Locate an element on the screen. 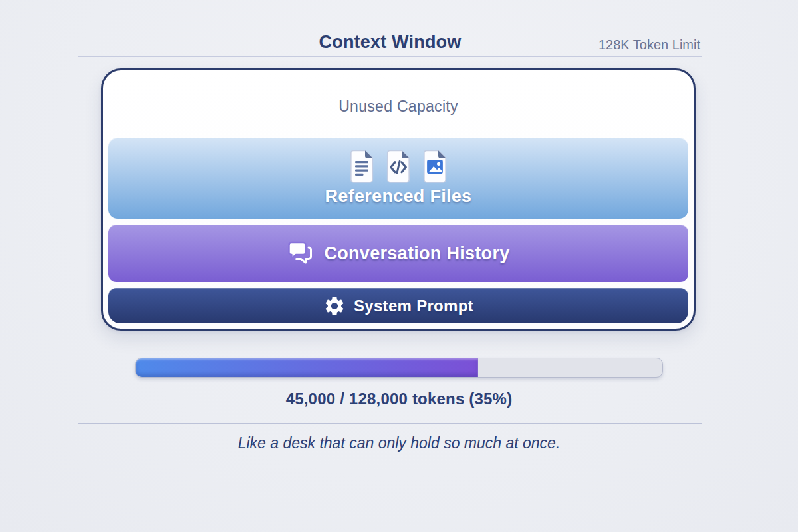 This screenshot has width=798, height=532. chat-bubbles-icon is located at coordinates (301, 253).